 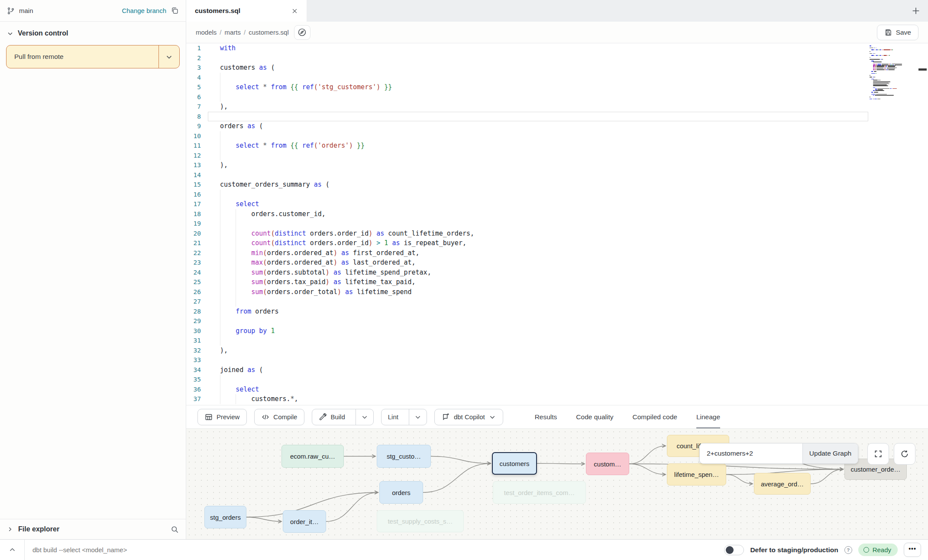 I want to click on fullscreen-button, so click(x=878, y=454).